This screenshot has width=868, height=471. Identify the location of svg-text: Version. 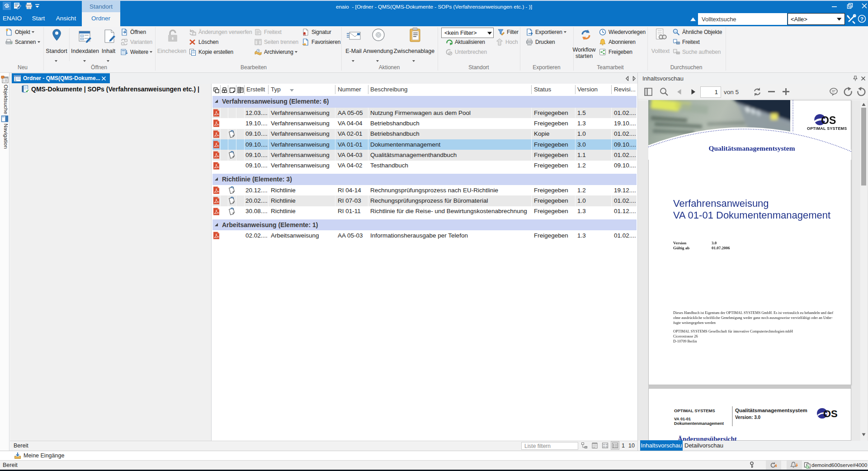
(680, 243).